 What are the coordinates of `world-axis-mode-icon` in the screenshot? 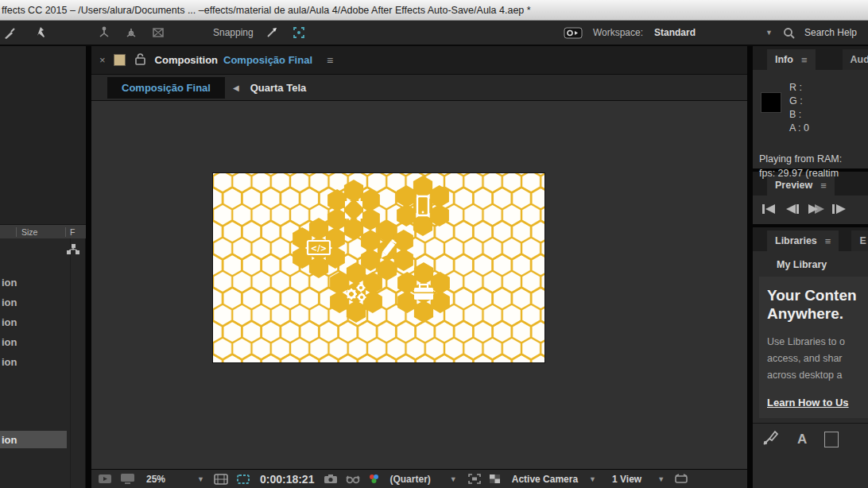 It's located at (131, 33).